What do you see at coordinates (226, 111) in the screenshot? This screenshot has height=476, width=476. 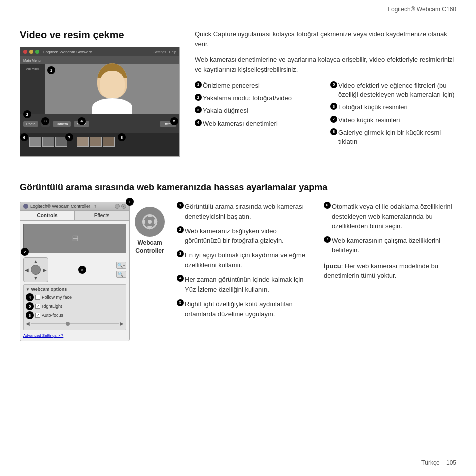 I see `feature-3-text: Yakala düğmesi` at bounding box center [226, 111].